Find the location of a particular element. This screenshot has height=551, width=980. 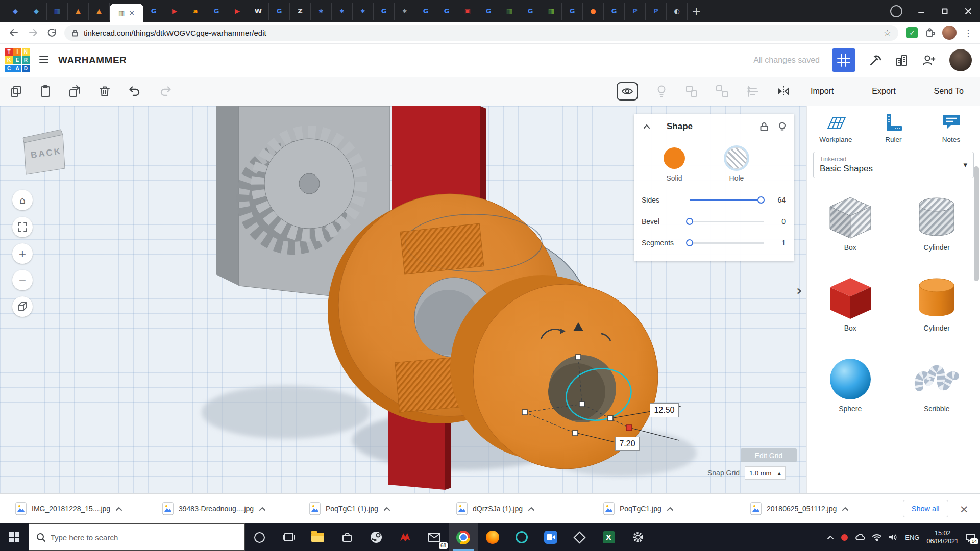

group-icon is located at coordinates (692, 91).